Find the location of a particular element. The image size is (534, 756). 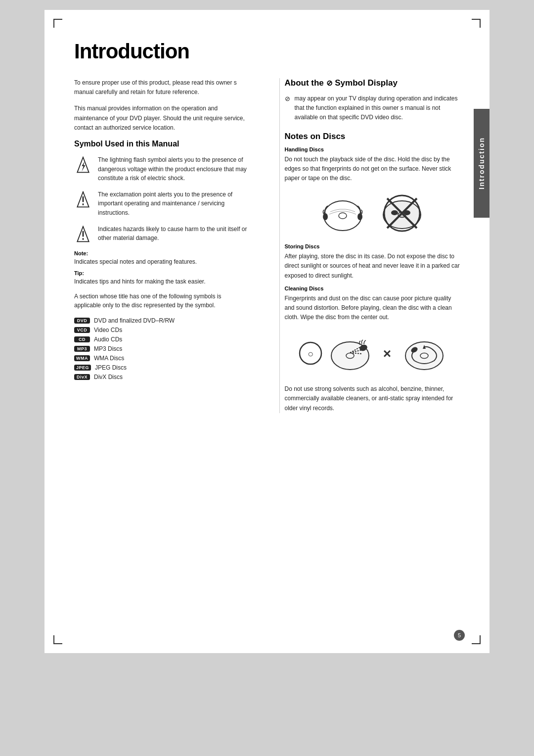

bottom-text: Do not use strong solvents such as alcoh… is located at coordinates (373, 399).